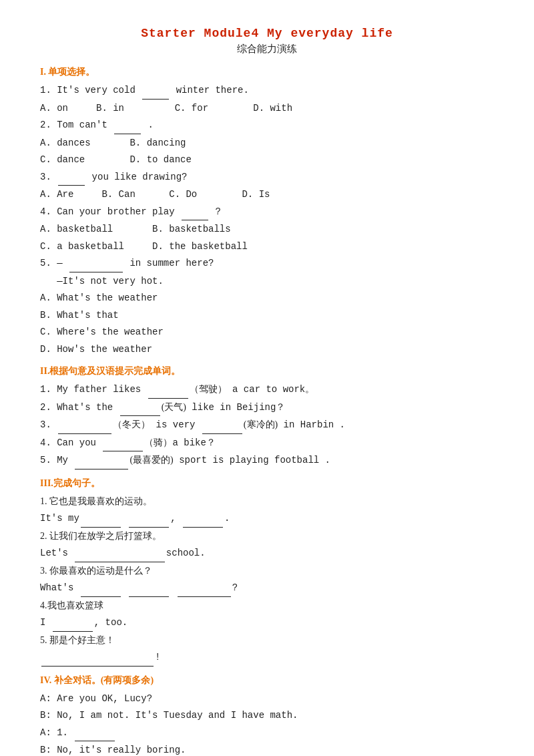 This screenshot has width=534, height=756. What do you see at coordinates (267, 699) in the screenshot?
I see `dialogue-line-1: A: Are you OK, Lucy?` at bounding box center [267, 699].